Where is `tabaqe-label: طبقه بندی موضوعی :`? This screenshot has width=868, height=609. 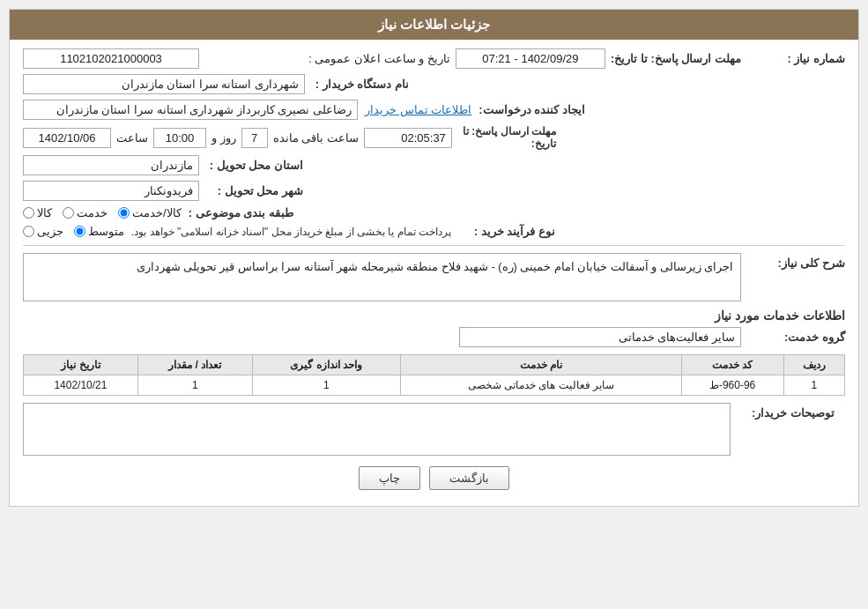 tabaqe-label: طبقه بندی موضوعی : is located at coordinates (241, 213).